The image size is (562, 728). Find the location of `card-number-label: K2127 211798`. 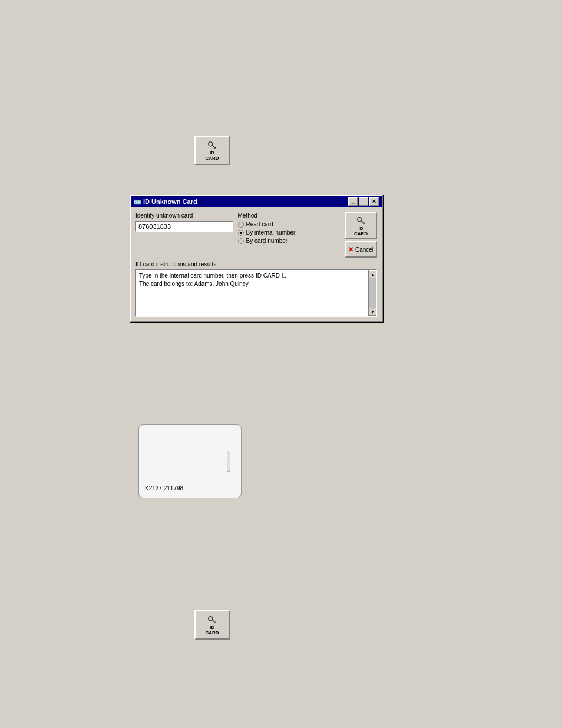

card-number-label: K2127 211798 is located at coordinates (164, 488).